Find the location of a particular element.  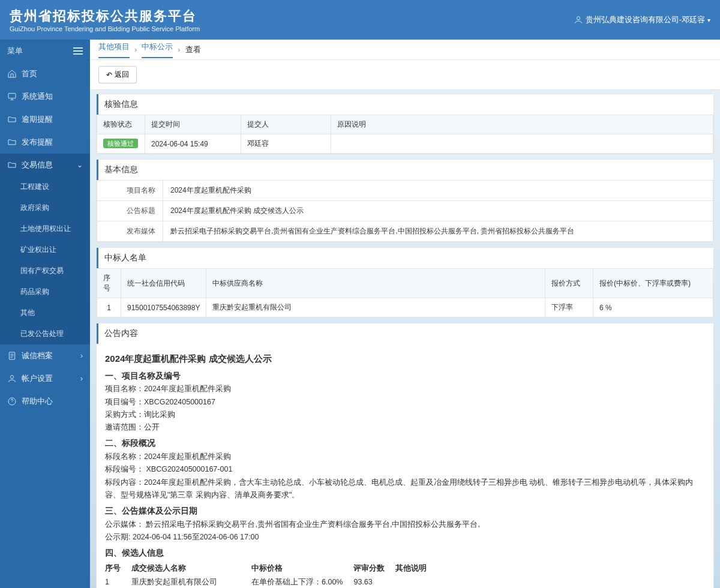

sidebar-subitem: 土地使用权出让 is located at coordinates (45, 229).